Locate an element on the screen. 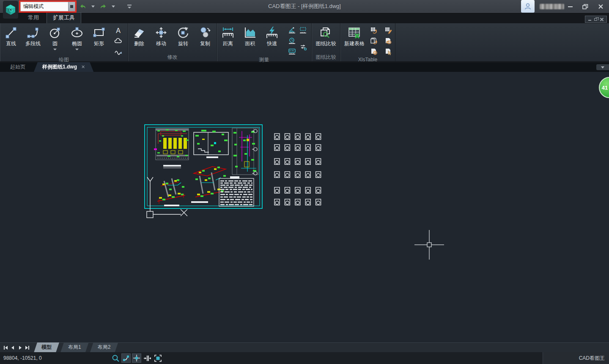  quick-measure-icon is located at coordinates (272, 33).